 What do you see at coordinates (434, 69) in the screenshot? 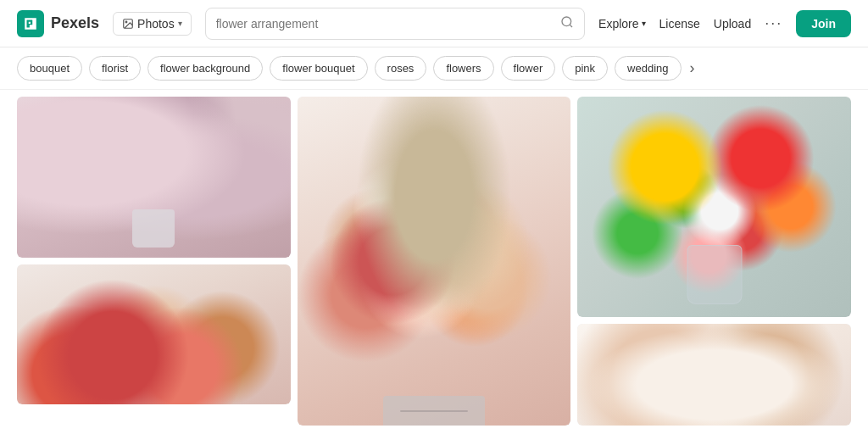
I see `tags-row: bouquet florist flower background flower…` at bounding box center [434, 69].